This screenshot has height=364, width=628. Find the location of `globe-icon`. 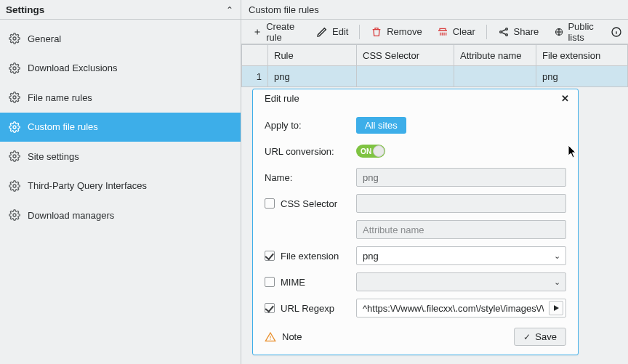

globe-icon is located at coordinates (559, 32).